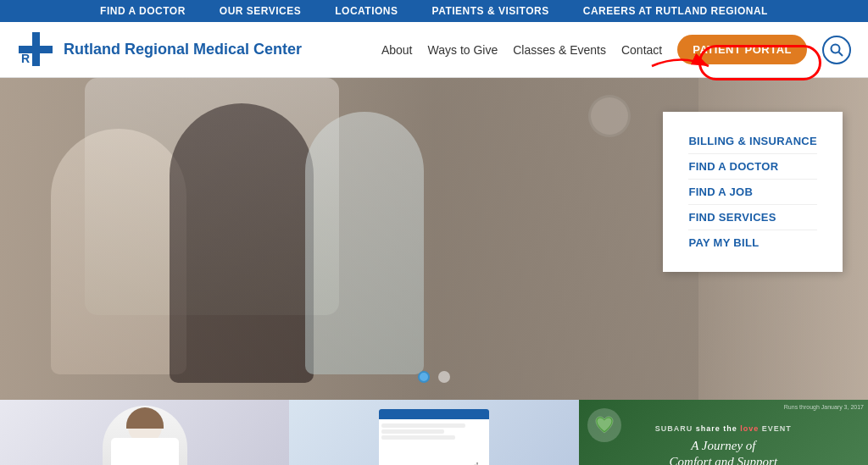 Image resolution: width=868 pixels, height=465 pixels. What do you see at coordinates (491, 11) in the screenshot?
I see `top-nav-patients-visitors: PATIENTS & VISITORS` at bounding box center [491, 11].